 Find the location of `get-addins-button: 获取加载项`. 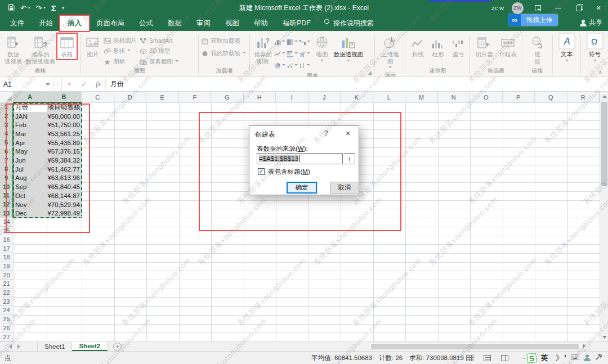

get-addins-button: 获取加载项 is located at coordinates (221, 41).